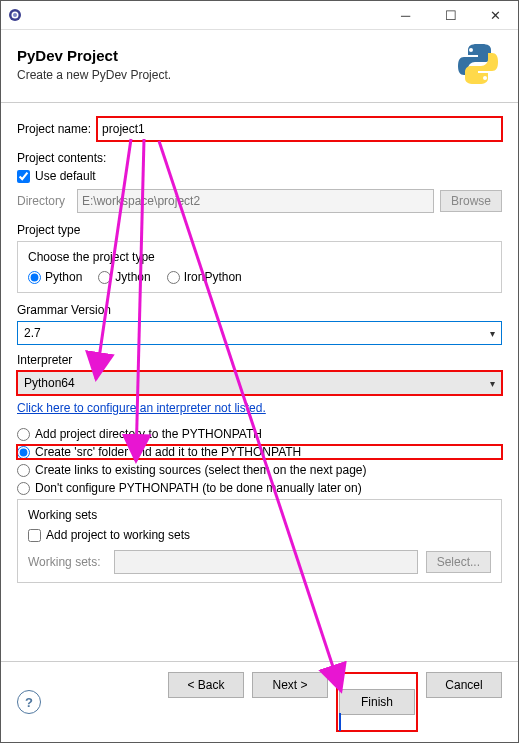 This screenshot has height=743, width=519. Describe the element at coordinates (260, 257) in the screenshot. I see `choose-type-label: Choose the project type` at that location.